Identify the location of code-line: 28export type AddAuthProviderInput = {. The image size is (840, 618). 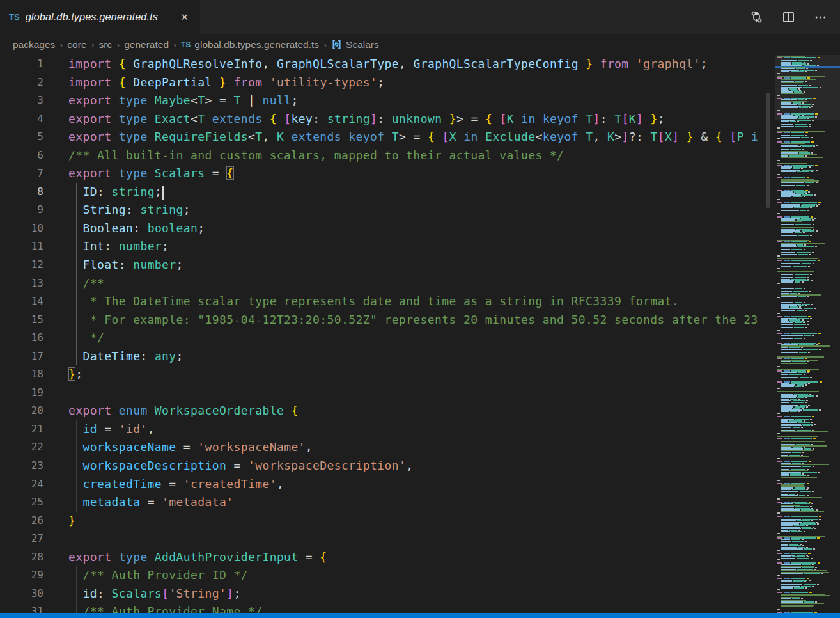
(420, 558).